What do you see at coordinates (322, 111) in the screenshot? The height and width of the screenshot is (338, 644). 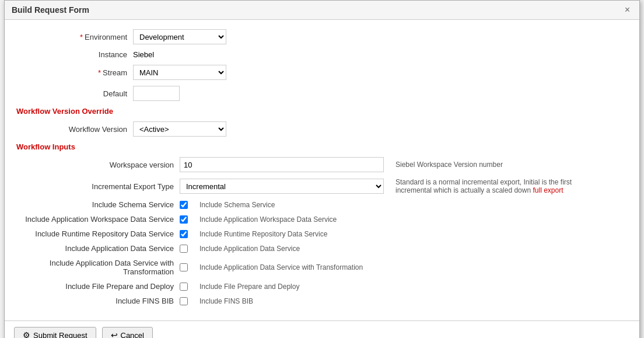 I see `workflow-version-override-title: Workflow Version Override` at bounding box center [322, 111].